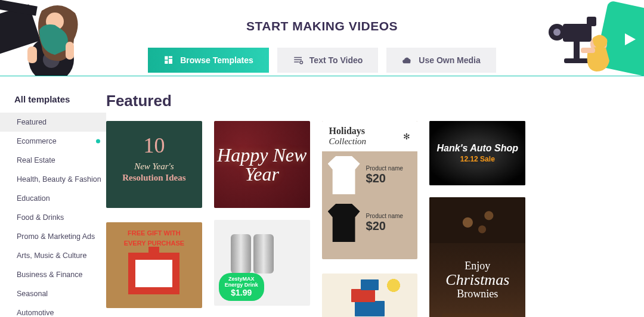 The height and width of the screenshot is (317, 644). What do you see at coordinates (375, 101) in the screenshot?
I see `section-title: Featured` at bounding box center [375, 101].